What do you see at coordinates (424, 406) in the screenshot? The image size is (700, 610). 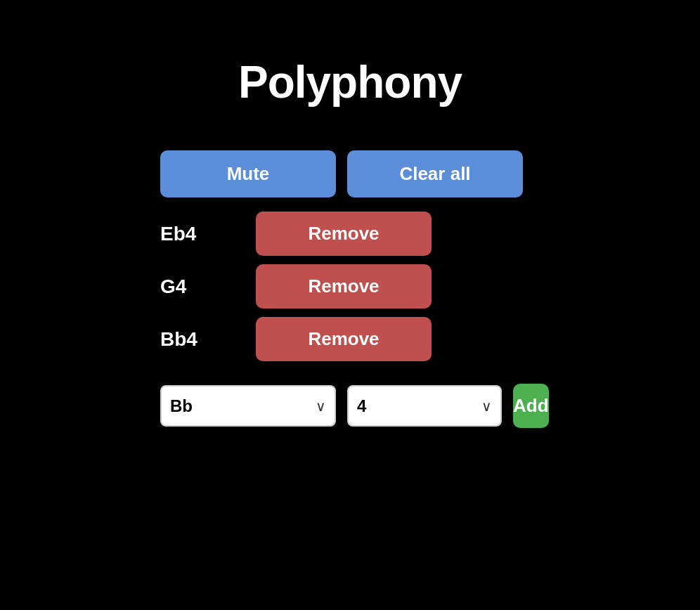 I see `octave-select-wrapper: 1 2 3 4 5 6 7 8` at bounding box center [424, 406].